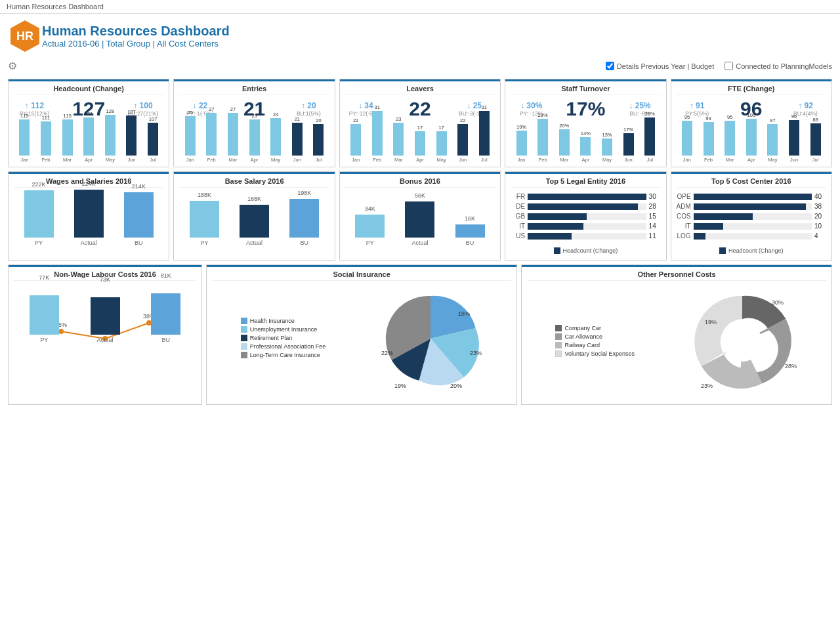 The height and width of the screenshot is (630, 840). Describe the element at coordinates (420, 182) in the screenshot. I see `bonus-title: Bonus 2016` at that location.